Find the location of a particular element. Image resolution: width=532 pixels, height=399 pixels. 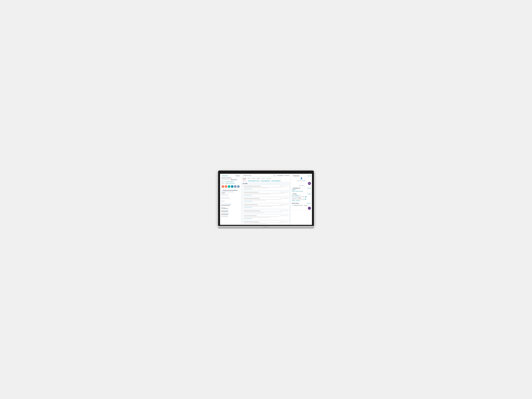

actions-button: Actions ▾ is located at coordinates (238, 176).